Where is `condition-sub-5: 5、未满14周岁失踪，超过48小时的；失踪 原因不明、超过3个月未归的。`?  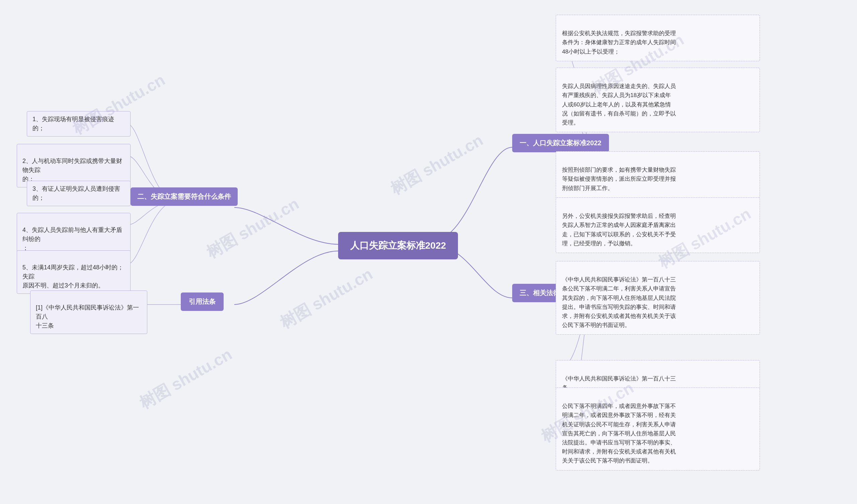 condition-sub-5: 5、未满14周岁失踪，超过48小时的；失踪 原因不明、超过3个月未归的。 is located at coordinates (73, 272).